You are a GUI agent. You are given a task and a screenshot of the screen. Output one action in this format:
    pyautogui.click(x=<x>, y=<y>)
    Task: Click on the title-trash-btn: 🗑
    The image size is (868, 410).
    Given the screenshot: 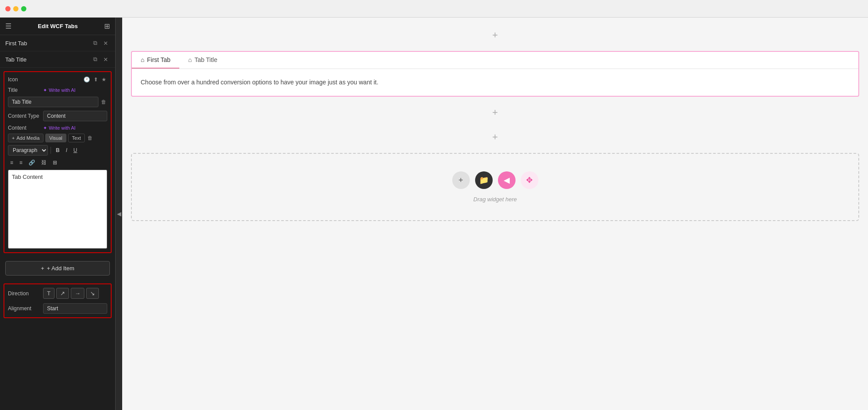 What is the action you would take?
    pyautogui.click(x=104, y=102)
    